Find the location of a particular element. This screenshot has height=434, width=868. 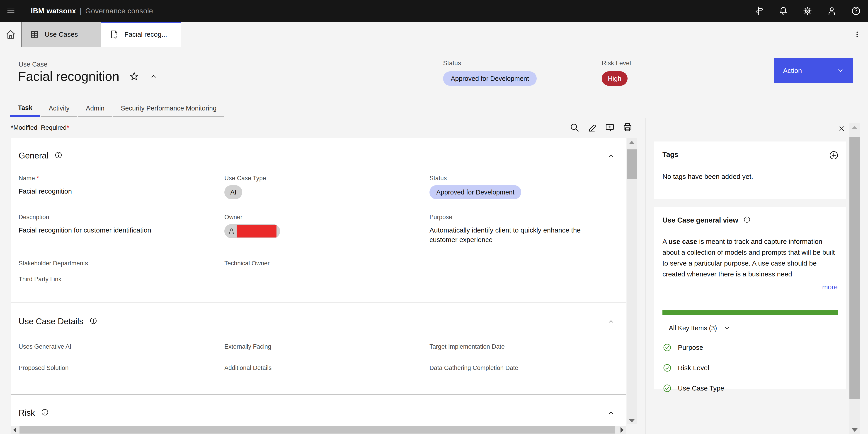

close-icon is located at coordinates (842, 129).